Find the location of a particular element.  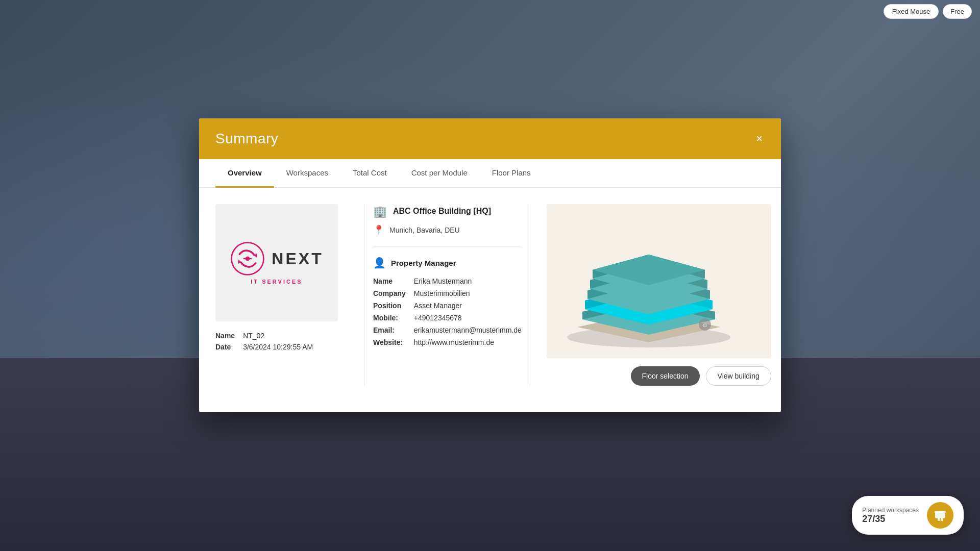

tab-cost-per-module: Cost per Module is located at coordinates (439, 173).